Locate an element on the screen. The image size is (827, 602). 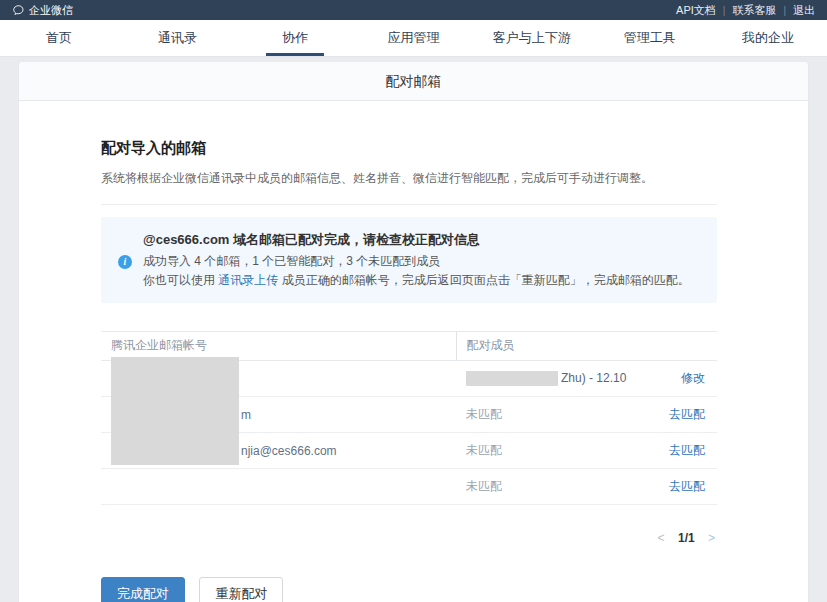
section-heading: 配对导入的邮箱 is located at coordinates (409, 148).